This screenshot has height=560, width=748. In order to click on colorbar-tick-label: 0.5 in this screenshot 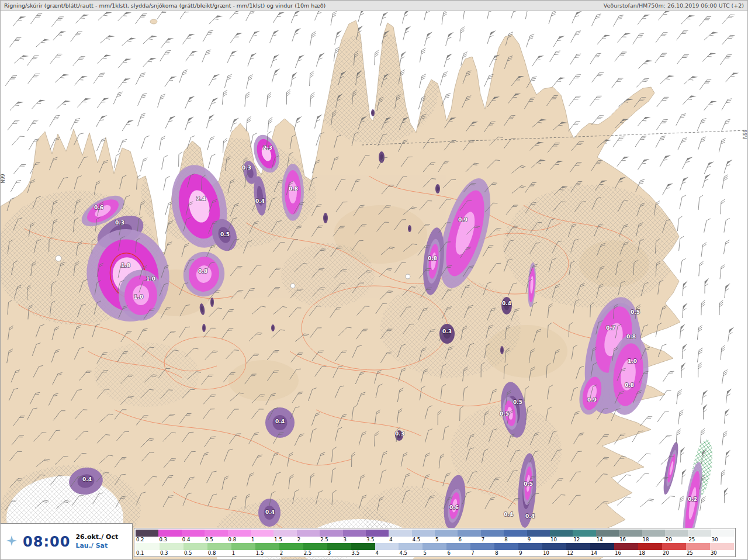, I will do `click(195, 553)`.